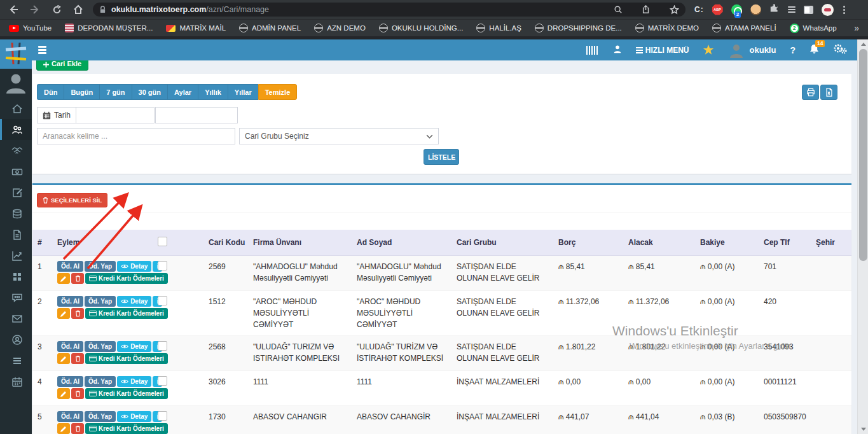 This screenshot has width=868, height=434. What do you see at coordinates (863, 429) in the screenshot?
I see `scroll-down-icon` at bounding box center [863, 429].